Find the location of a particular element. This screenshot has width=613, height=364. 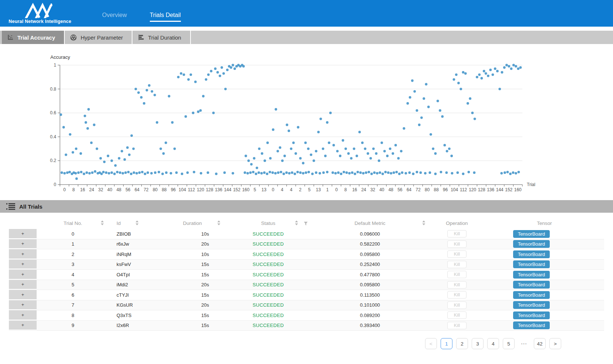

sort-icon is located at coordinates (137, 223).